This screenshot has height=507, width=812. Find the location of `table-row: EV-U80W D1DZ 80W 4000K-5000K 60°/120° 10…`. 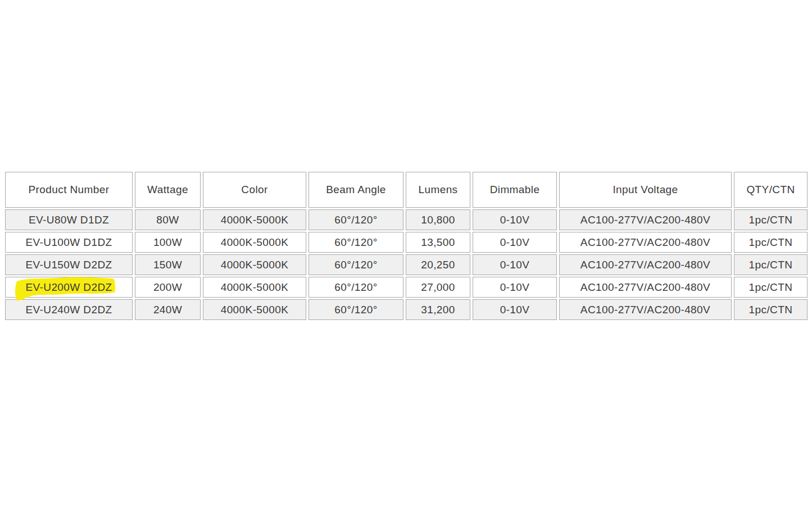

table-row: EV-U80W D1DZ 80W 4000K-5000K 60°/120° 10… is located at coordinates (406, 220).